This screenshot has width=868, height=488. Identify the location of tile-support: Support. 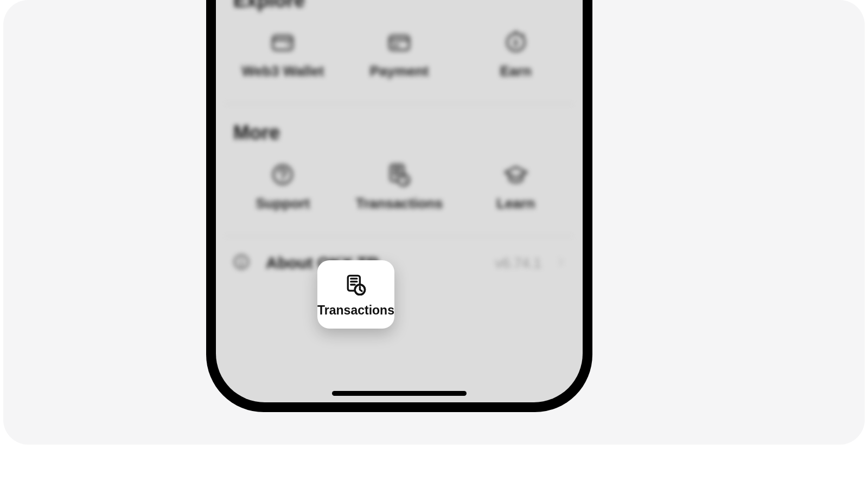
(283, 187).